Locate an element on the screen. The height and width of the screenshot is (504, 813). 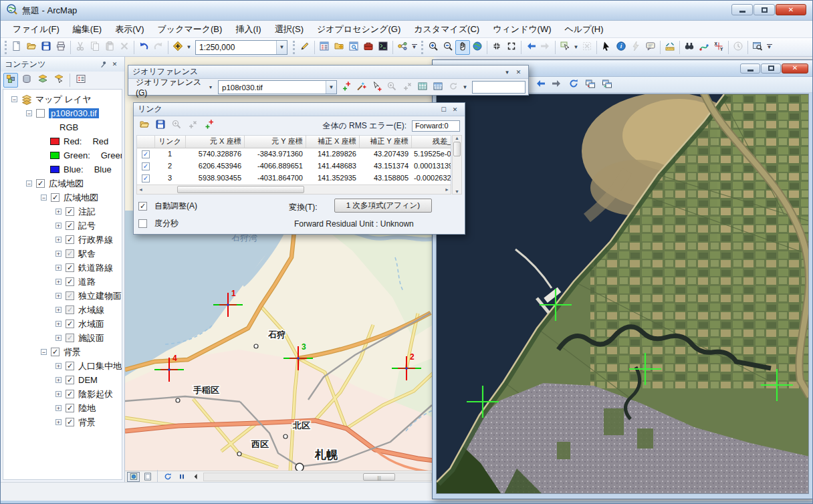
minimize-button is located at coordinates (742, 9).